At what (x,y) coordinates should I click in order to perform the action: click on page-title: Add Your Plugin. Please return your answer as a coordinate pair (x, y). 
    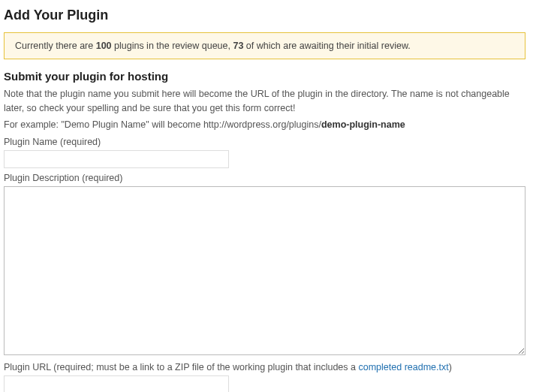
    Looking at the image, I should click on (264, 15).